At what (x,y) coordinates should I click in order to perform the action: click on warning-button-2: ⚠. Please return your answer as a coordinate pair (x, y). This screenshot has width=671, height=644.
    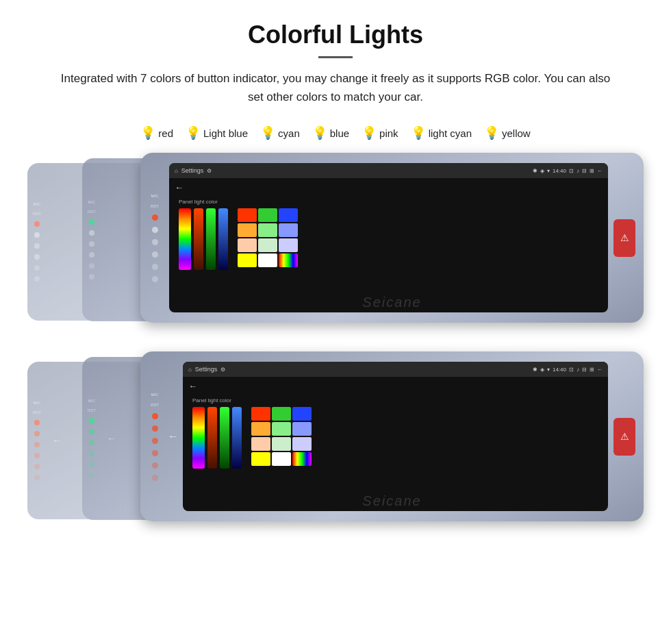
    Looking at the image, I should click on (624, 437).